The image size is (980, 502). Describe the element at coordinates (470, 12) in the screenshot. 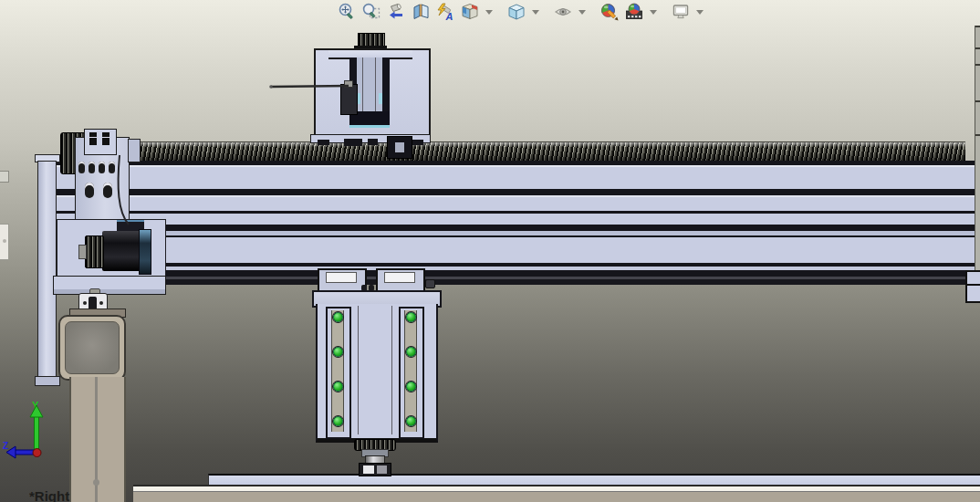

I see `view-orientation-icon` at that location.